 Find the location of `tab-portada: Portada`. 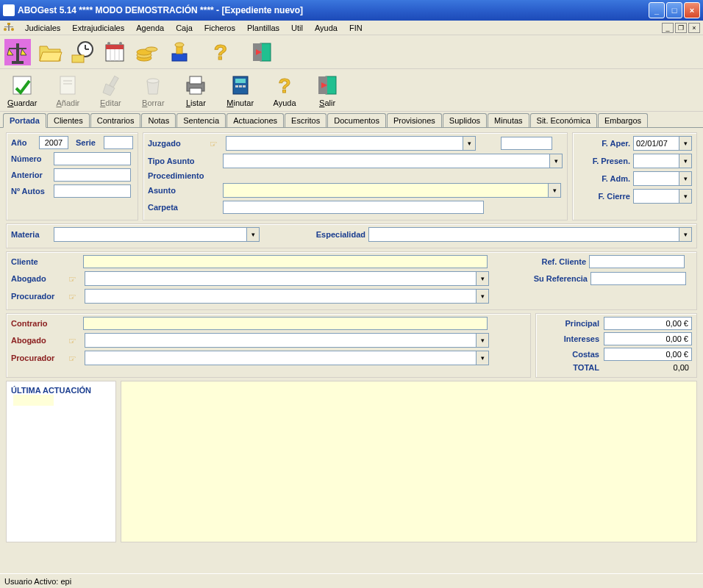

tab-portada: Portada is located at coordinates (25, 121).